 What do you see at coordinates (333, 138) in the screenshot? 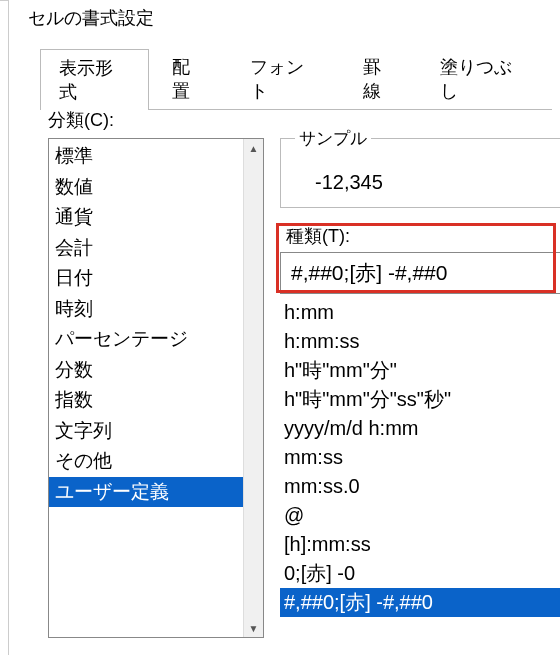
I see `sample-label: サンプル` at bounding box center [333, 138].